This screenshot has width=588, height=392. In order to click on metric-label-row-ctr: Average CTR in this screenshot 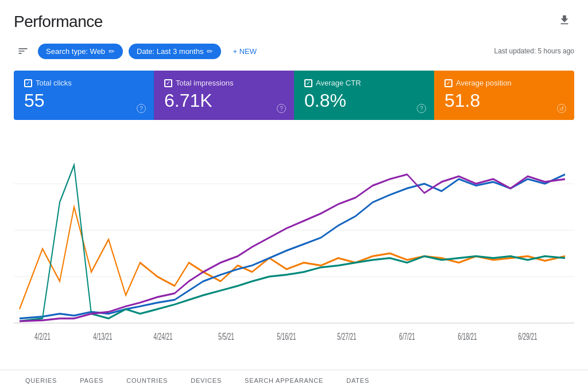, I will do `click(364, 83)`.